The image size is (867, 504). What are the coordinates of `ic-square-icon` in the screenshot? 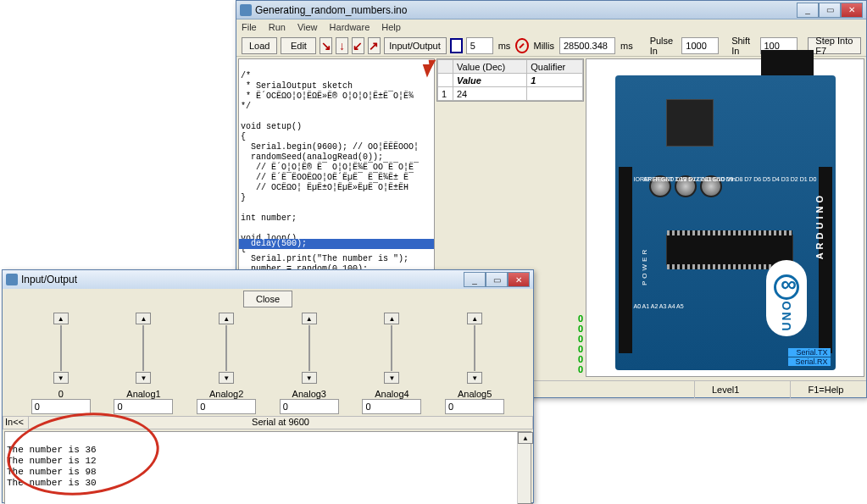 It's located at (690, 123).